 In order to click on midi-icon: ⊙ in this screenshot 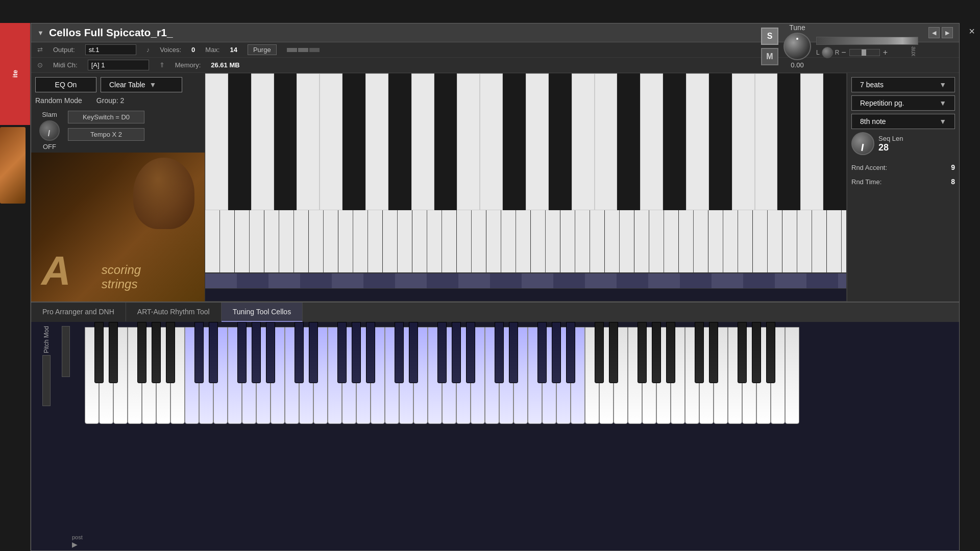, I will do `click(40, 65)`.